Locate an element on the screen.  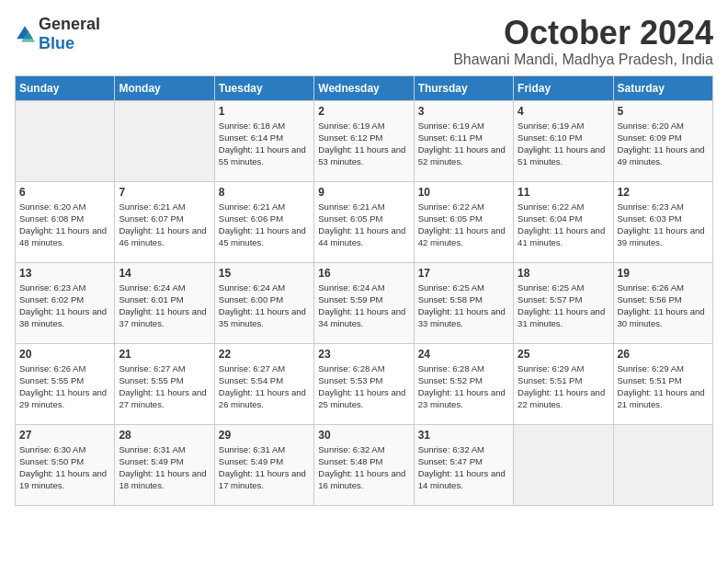
day-info: Sunrise: 6:19 AM Sunset: 6:11 PM Dayligh… is located at coordinates (463, 144).